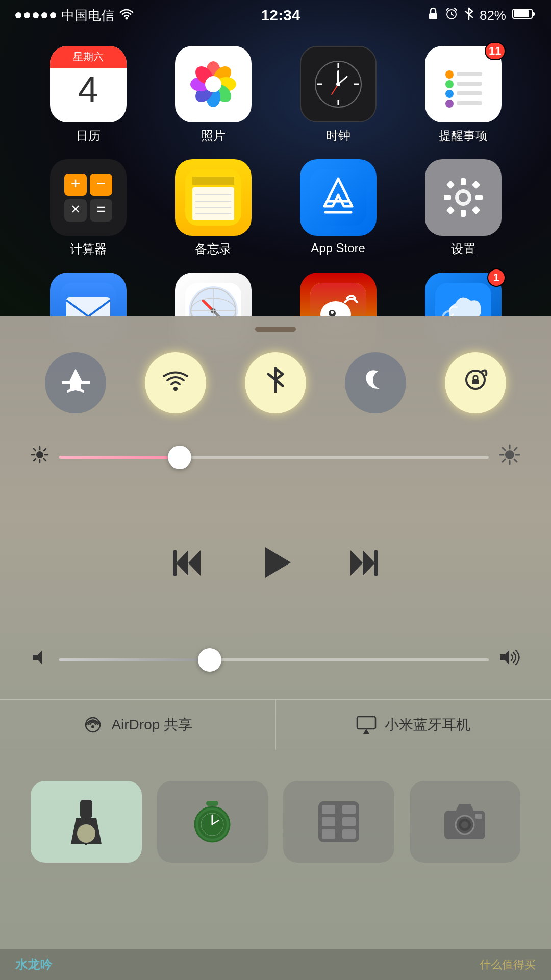  What do you see at coordinates (508, 965) in the screenshot?
I see `watermark-right: 什么值得买` at bounding box center [508, 965].